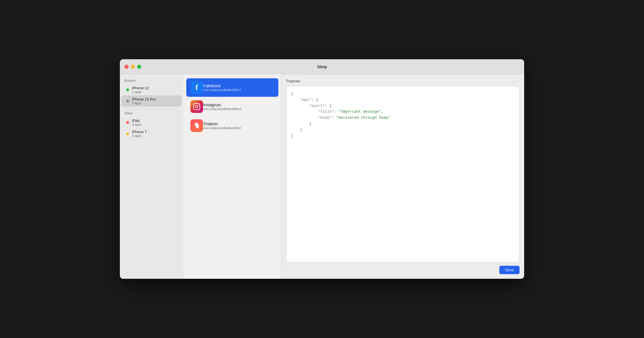 The width and height of the screenshot is (644, 338). I want to click on sidebar-divider, so click(152, 109).